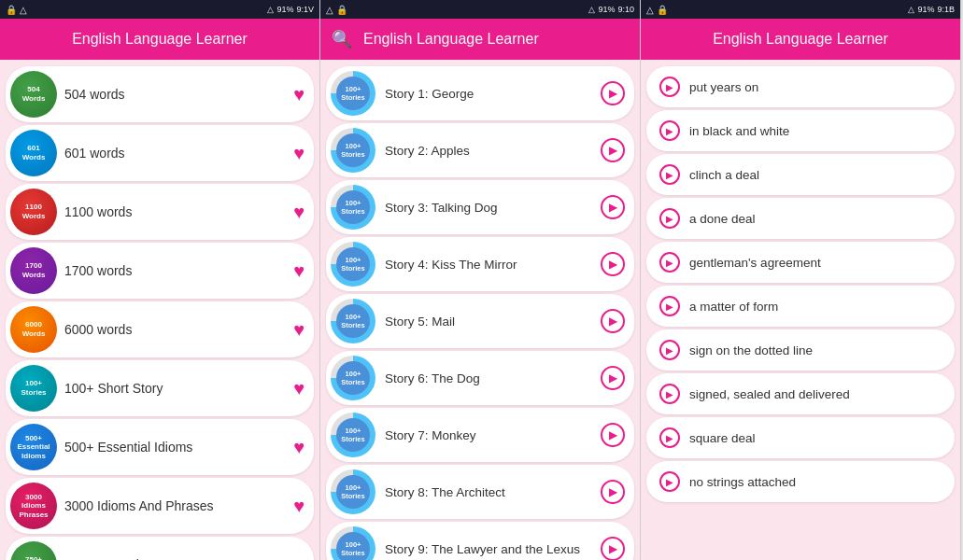  I want to click on phrase-item: ▶ a done deal, so click(800, 218).